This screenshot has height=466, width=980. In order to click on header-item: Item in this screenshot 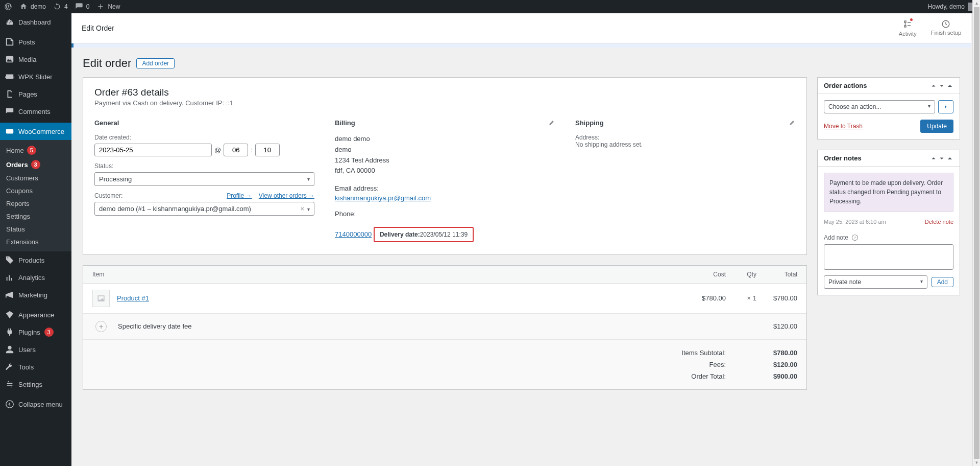, I will do `click(389, 274)`.